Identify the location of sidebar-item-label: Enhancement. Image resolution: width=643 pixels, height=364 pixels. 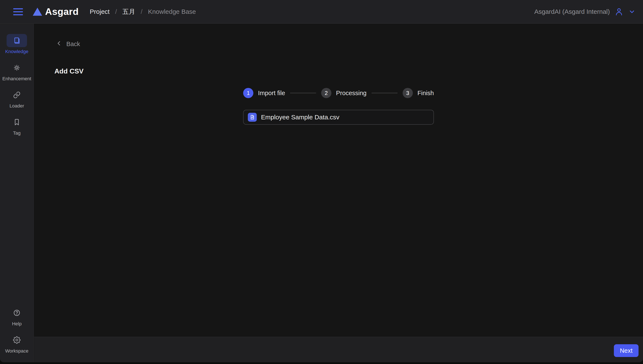
(17, 79).